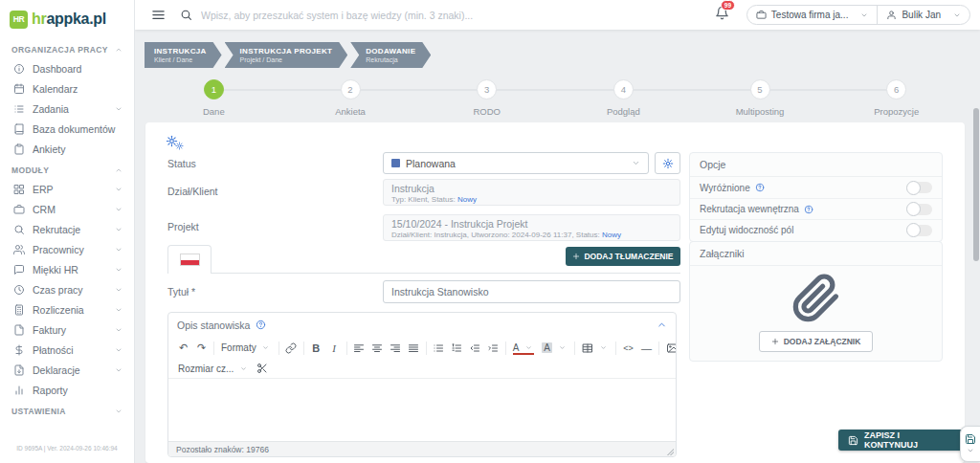 The height and width of the screenshot is (463, 980). What do you see at coordinates (662, 325) in the screenshot?
I see `collapse-panel-button` at bounding box center [662, 325].